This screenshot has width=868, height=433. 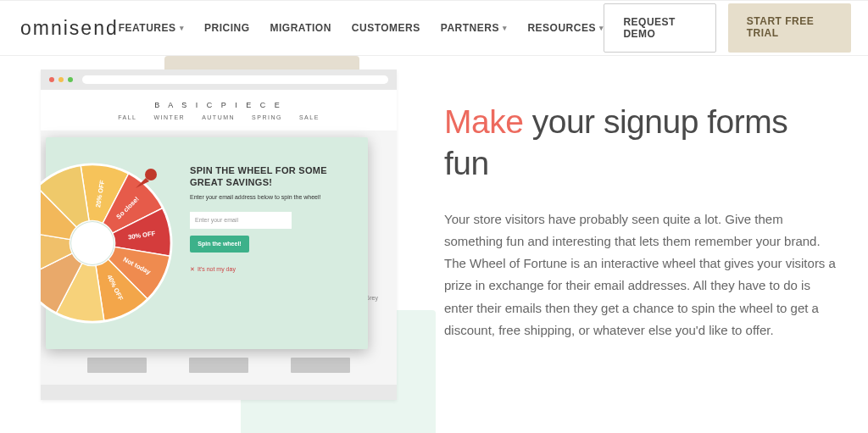 I want to click on traffic-light-green-icon, so click(x=70, y=80).